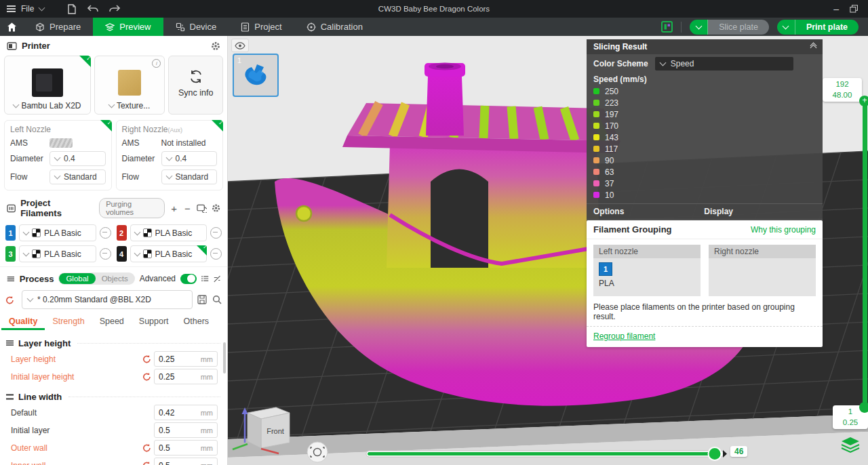  I want to click on grouped-filament-badge: 1, so click(606, 269).